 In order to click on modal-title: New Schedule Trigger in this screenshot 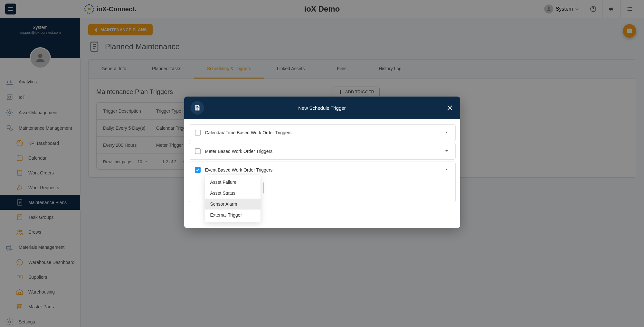, I will do `click(322, 108)`.